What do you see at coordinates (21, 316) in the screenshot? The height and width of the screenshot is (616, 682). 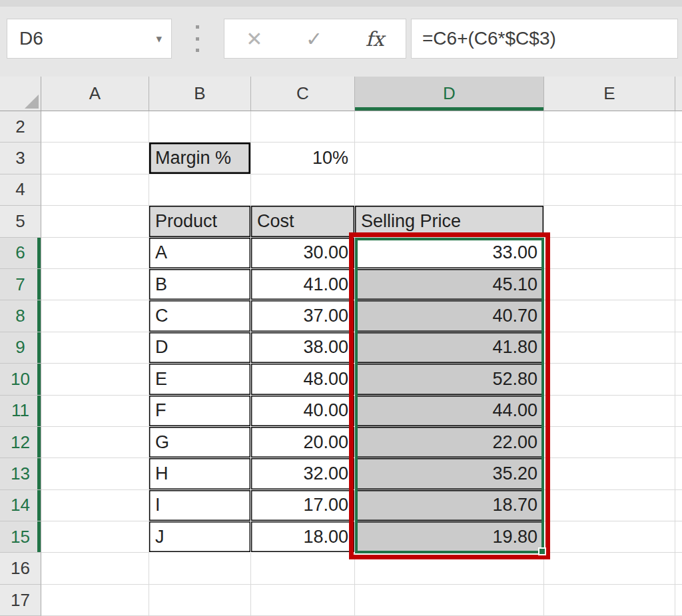 I see `row-header-8: 8` at bounding box center [21, 316].